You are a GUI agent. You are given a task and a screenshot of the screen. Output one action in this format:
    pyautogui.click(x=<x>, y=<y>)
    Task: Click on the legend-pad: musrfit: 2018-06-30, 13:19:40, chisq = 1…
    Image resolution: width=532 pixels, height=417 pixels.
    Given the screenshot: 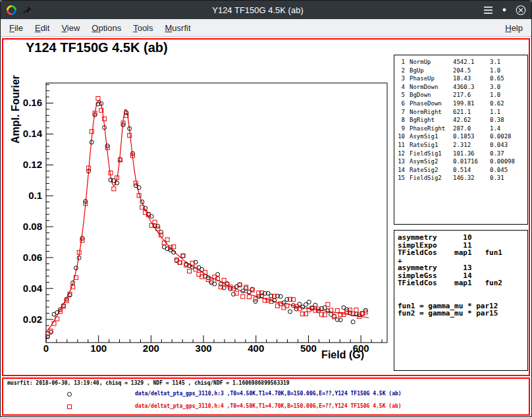 What is the action you would take?
    pyautogui.click(x=266, y=397)
    